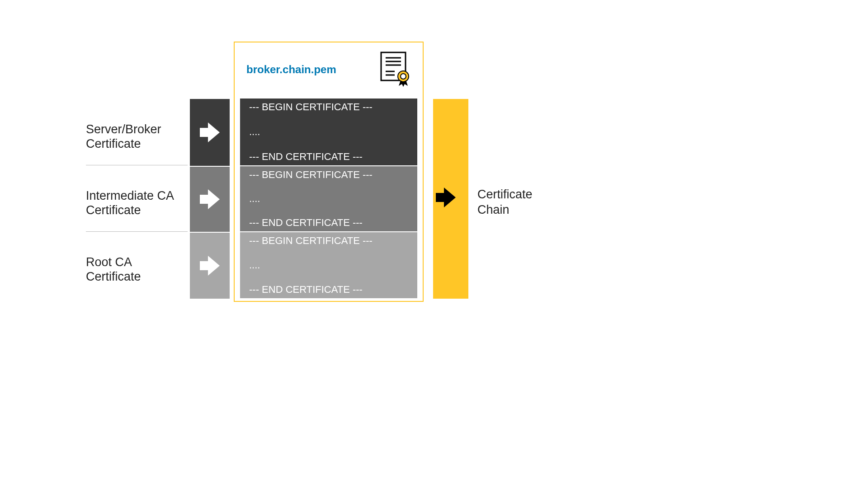 Image resolution: width=868 pixels, height=488 pixels. What do you see at coordinates (329, 199) in the screenshot?
I see `cert-block-intermediate: --- BEGIN CERTIFICATE --- .... --- END C…` at bounding box center [329, 199].